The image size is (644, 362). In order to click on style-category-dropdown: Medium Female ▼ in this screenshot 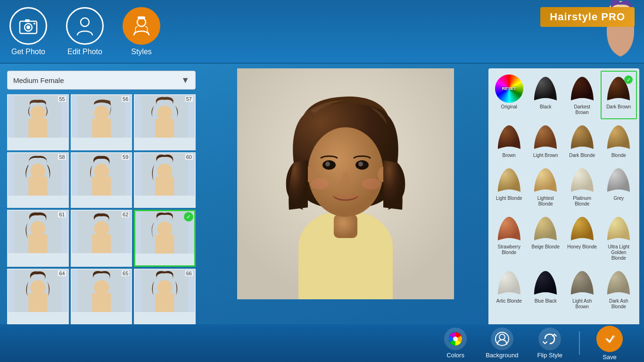, I will do `click(101, 80)`.